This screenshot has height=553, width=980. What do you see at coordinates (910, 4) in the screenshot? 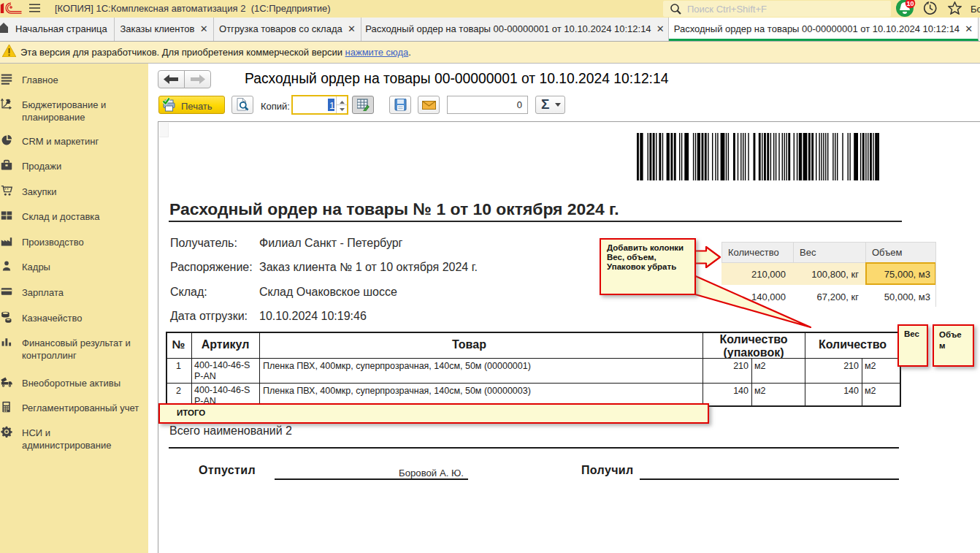
I see `svg-text: 10` at bounding box center [910, 4].